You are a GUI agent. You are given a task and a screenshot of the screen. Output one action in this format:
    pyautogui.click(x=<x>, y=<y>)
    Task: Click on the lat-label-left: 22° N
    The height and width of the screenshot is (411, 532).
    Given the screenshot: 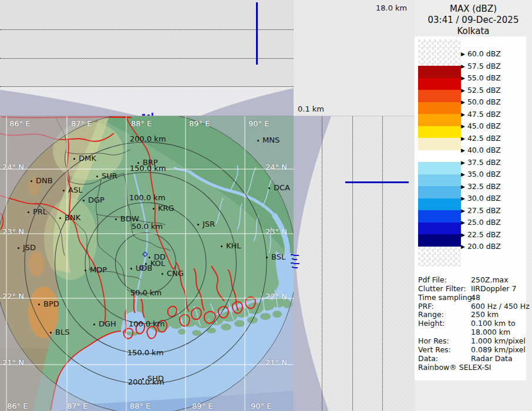 What is the action you would take?
    pyautogui.click(x=13, y=296)
    